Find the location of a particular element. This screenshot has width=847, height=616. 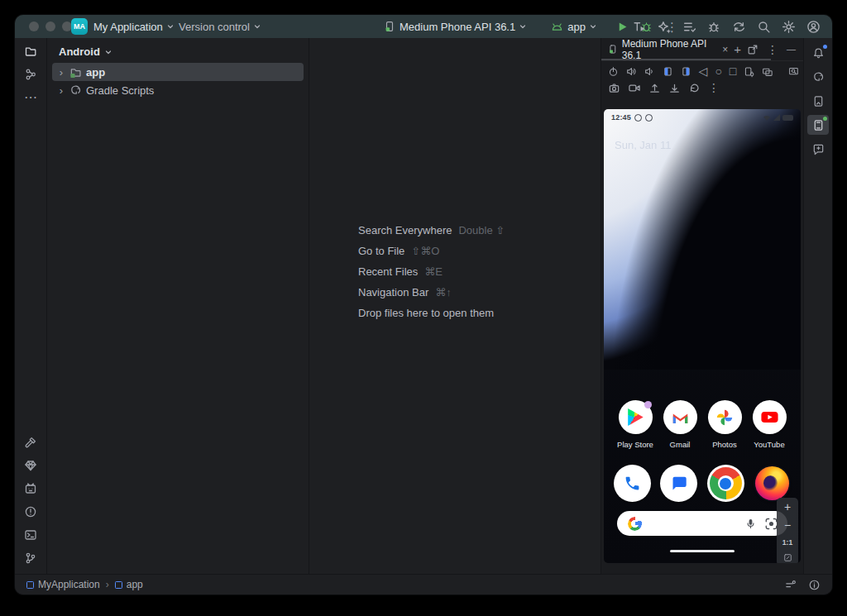

shortcut-label: Drop files here to open them is located at coordinates (426, 313).